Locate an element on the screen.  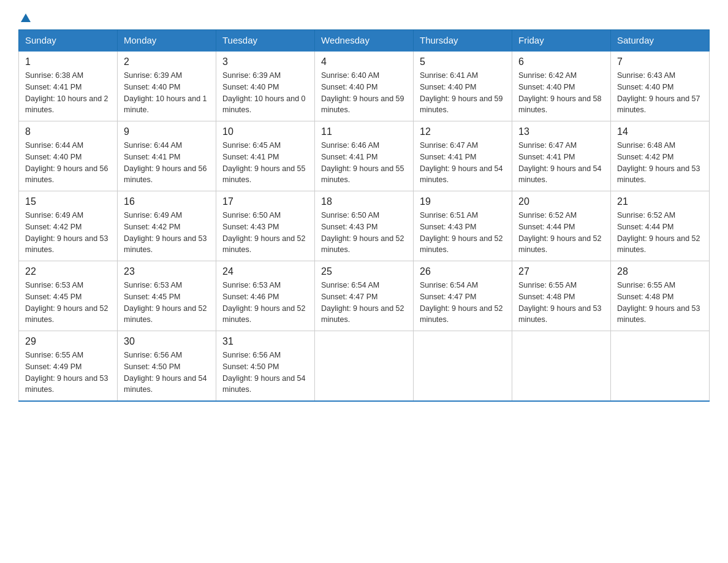
day-number: 19 is located at coordinates (463, 202).